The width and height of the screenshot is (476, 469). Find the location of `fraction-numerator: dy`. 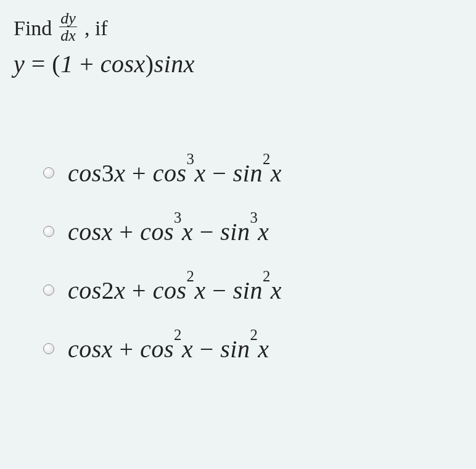

fraction-numerator: dy is located at coordinates (68, 19).